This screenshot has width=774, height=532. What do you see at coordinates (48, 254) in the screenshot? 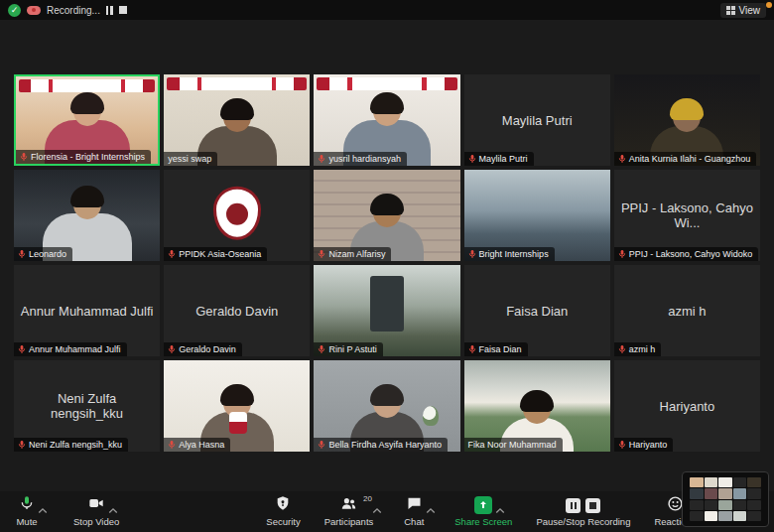
I see `participant-name-text: Leonardo` at bounding box center [48, 254].